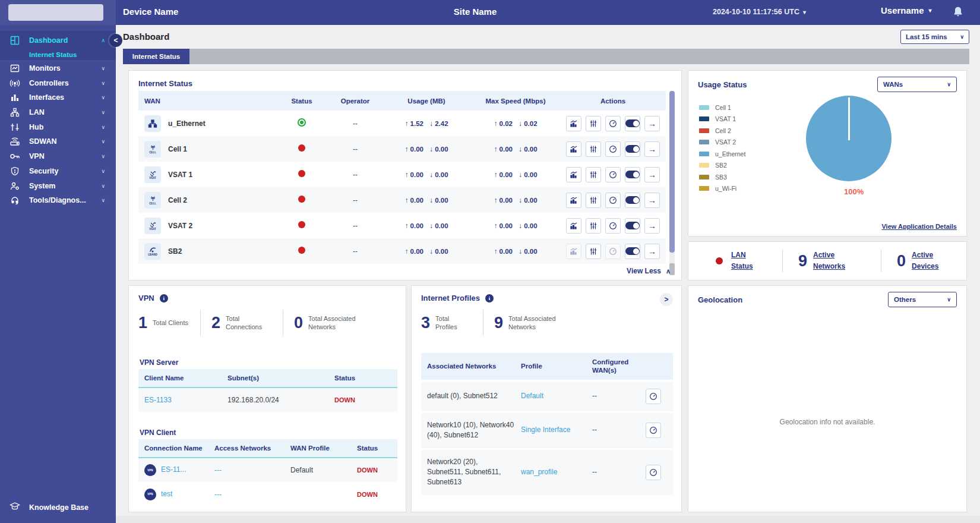 The height and width of the screenshot is (523, 980). What do you see at coordinates (532, 396) in the screenshot?
I see `profile-link: Default` at bounding box center [532, 396].